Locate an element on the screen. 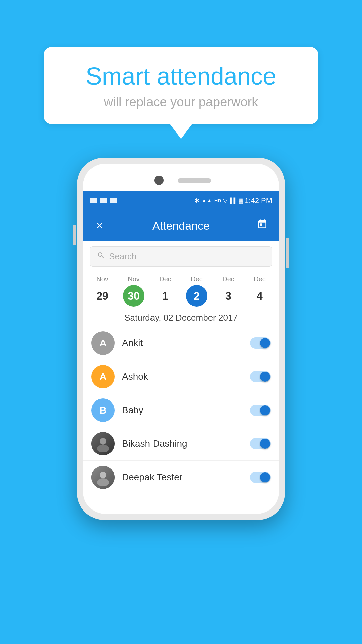 The height and width of the screenshot is (644, 362). speaker is located at coordinates (194, 181).